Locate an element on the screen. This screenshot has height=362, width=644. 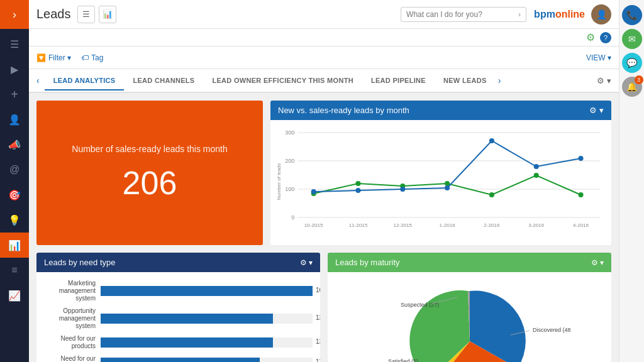
svg-text: 10-2015 is located at coordinates (314, 225).